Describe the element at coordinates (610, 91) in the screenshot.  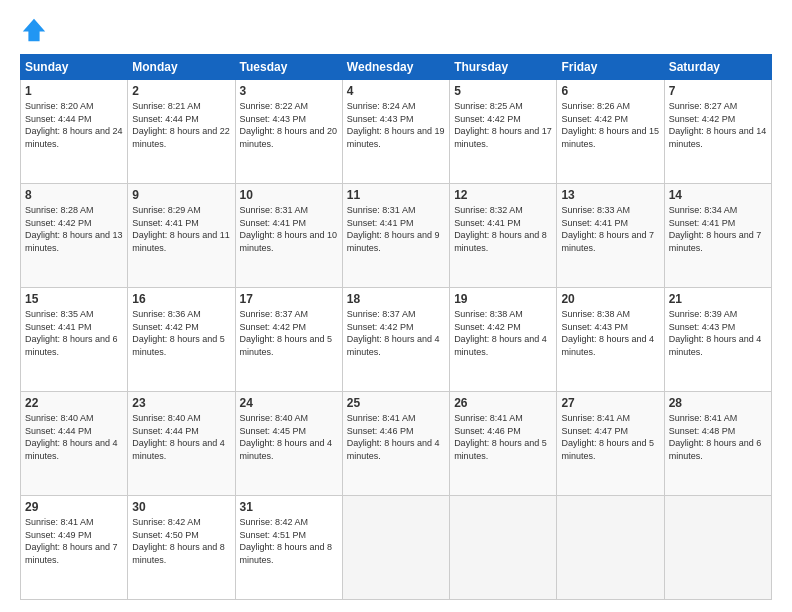
I see `day-number: 6` at that location.